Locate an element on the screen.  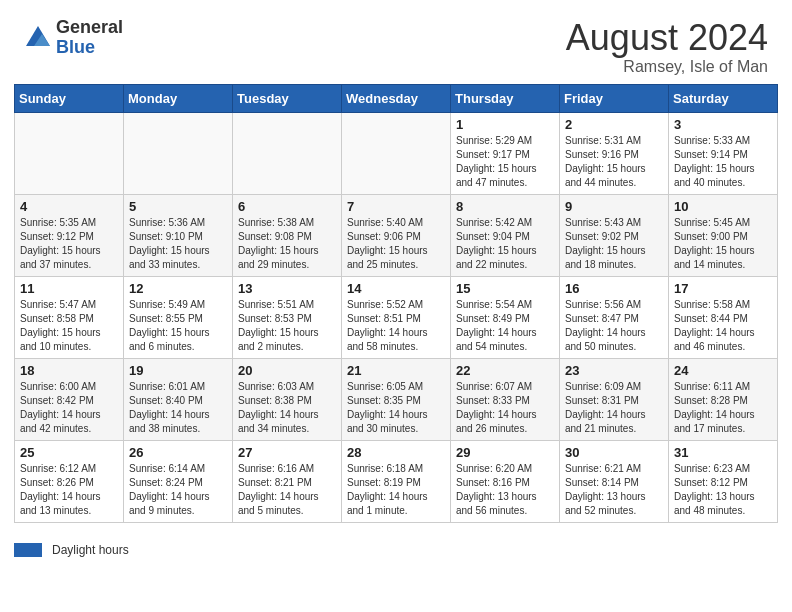
day-info: Sunrise: 6:07 AM Sunset: 8:33 PM Dayligh… is located at coordinates (505, 408).